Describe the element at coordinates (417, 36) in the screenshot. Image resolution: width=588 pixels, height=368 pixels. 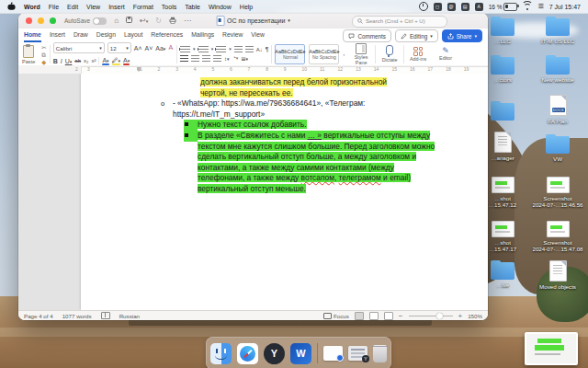
I see `editing-mode-button: Editing ▾` at that location.